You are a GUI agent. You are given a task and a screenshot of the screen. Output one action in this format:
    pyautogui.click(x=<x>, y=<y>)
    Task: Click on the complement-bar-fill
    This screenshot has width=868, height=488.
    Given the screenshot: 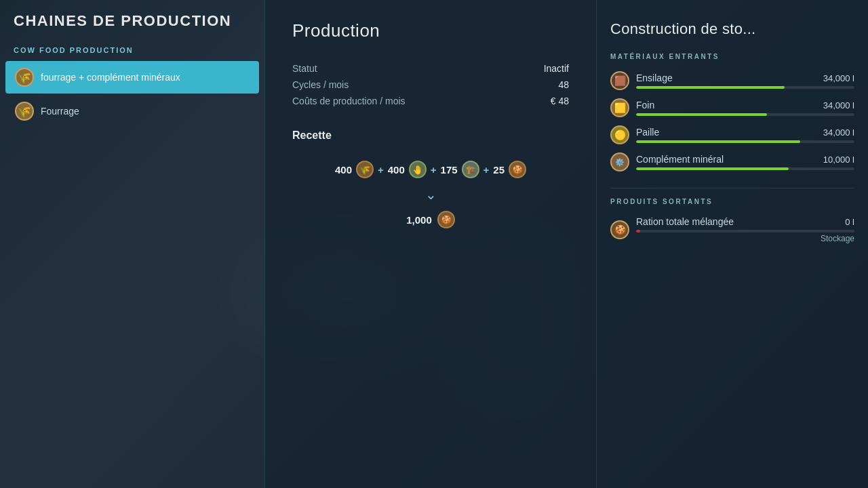 What is the action you would take?
    pyautogui.click(x=712, y=169)
    